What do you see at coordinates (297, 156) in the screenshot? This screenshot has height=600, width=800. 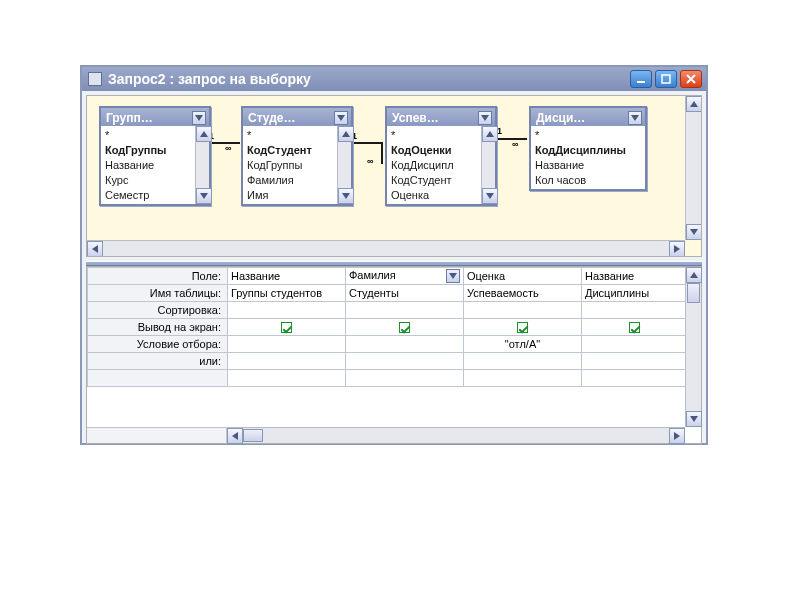 I see `table-box: Студе… * КодСтудент КодГруппы Фамилия Им…` at bounding box center [297, 156].